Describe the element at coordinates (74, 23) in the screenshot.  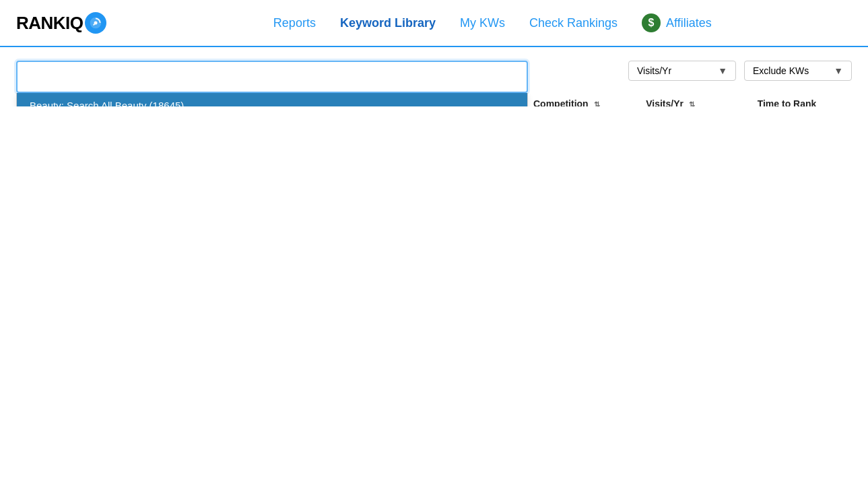
I see `logo-text-iq: IQ` at that location.